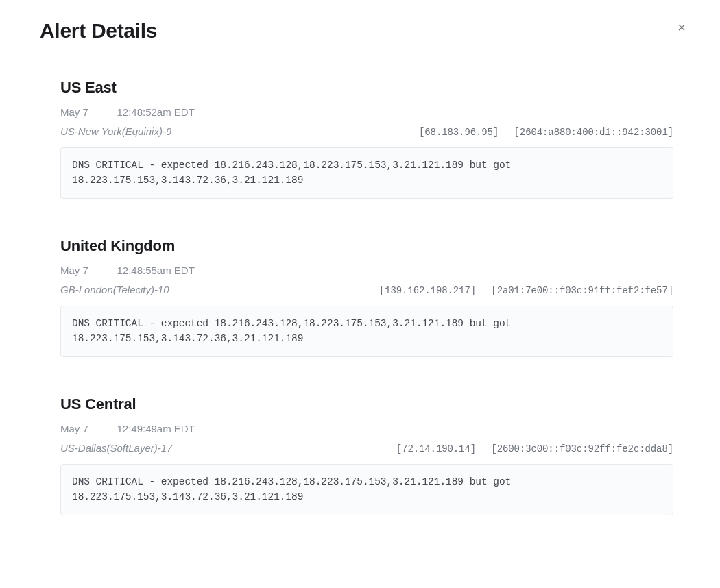 This screenshot has width=720, height=588. I want to click on modal-title: Alert Details, so click(99, 31).